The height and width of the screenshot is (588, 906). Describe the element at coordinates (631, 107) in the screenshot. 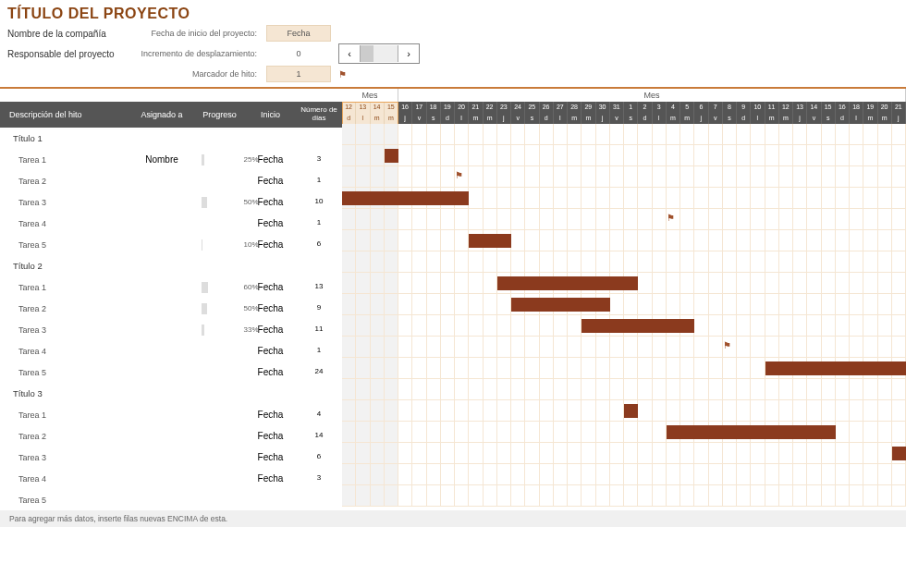

I see `day-number: 1` at that location.